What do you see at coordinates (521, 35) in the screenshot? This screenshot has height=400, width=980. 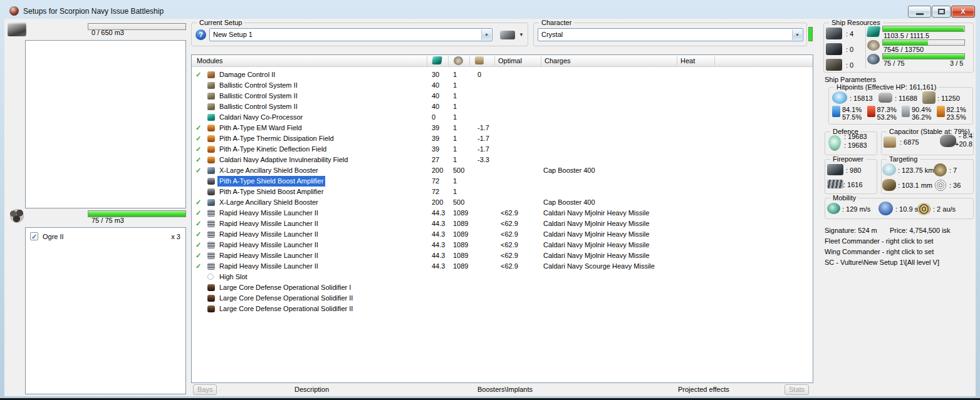 I see `setup-tools-caret-icon: ▼` at bounding box center [521, 35].